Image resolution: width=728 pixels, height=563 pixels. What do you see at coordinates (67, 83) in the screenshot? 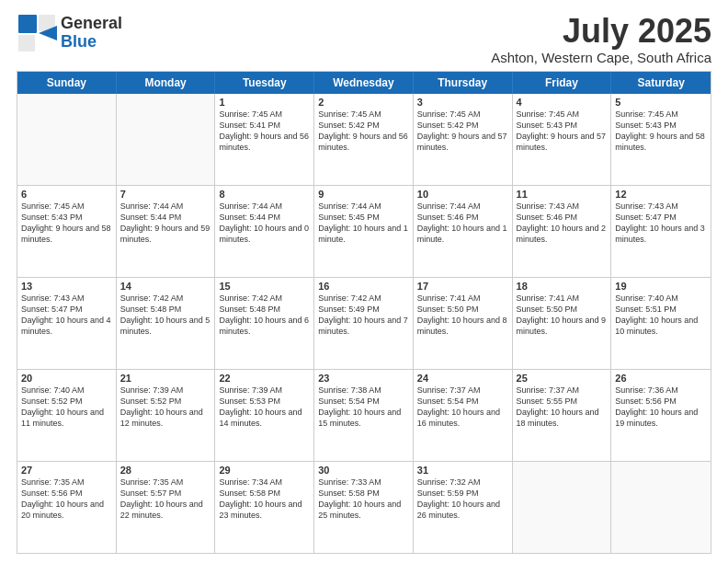
I see `header-sunday: Sunday` at bounding box center [67, 83].